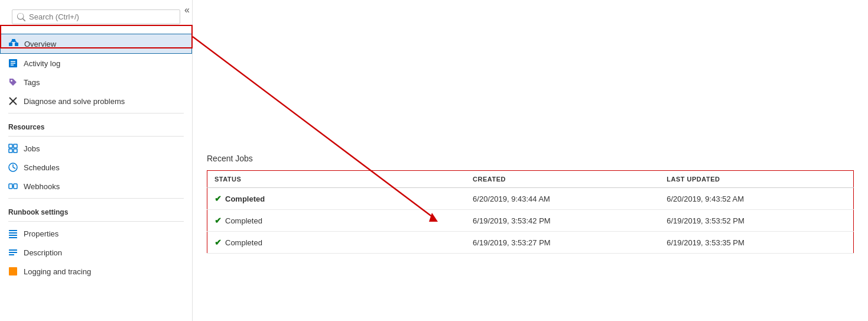 Image resolution: width=868 pixels, height=321 pixels. Describe the element at coordinates (32, 83) in the screenshot. I see `sidebar-item-label: Tags` at that location.